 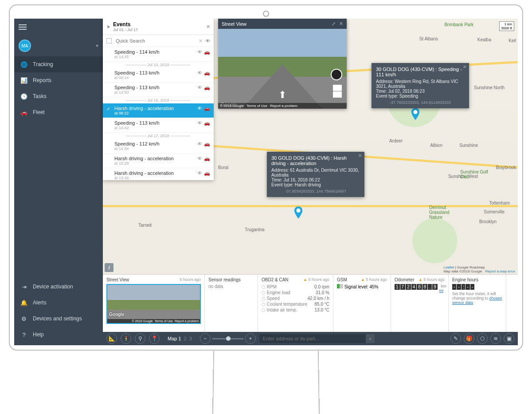 What do you see at coordinates (40, 96) in the screenshot?
I see `nav-label: Tasks` at bounding box center [40, 96].